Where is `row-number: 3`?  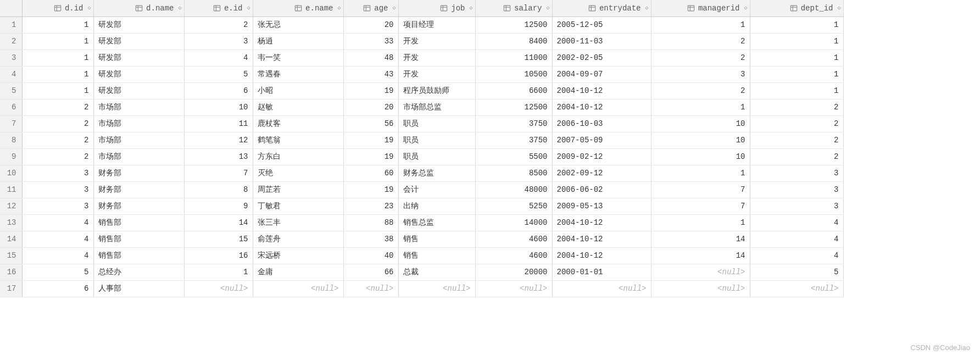
row-number: 3 is located at coordinates (11, 58).